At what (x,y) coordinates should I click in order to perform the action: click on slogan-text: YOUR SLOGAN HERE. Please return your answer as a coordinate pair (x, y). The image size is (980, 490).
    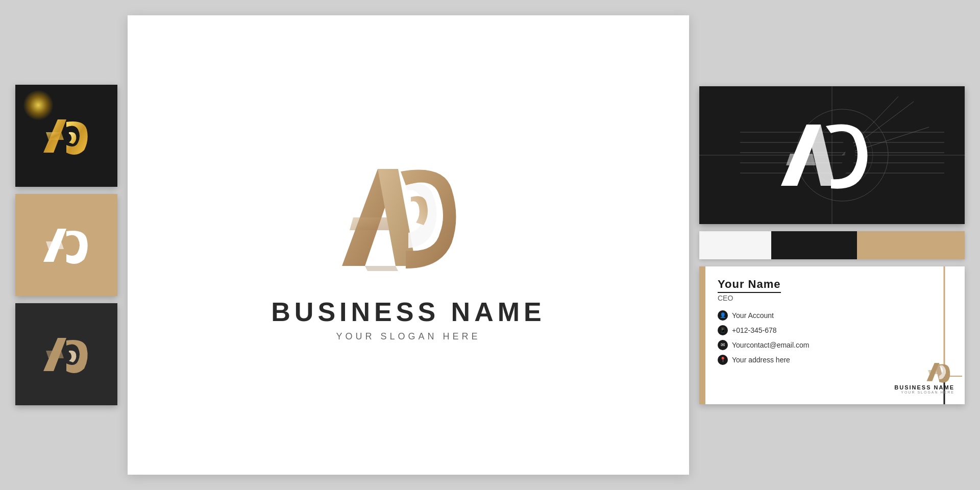
    Looking at the image, I should click on (408, 337).